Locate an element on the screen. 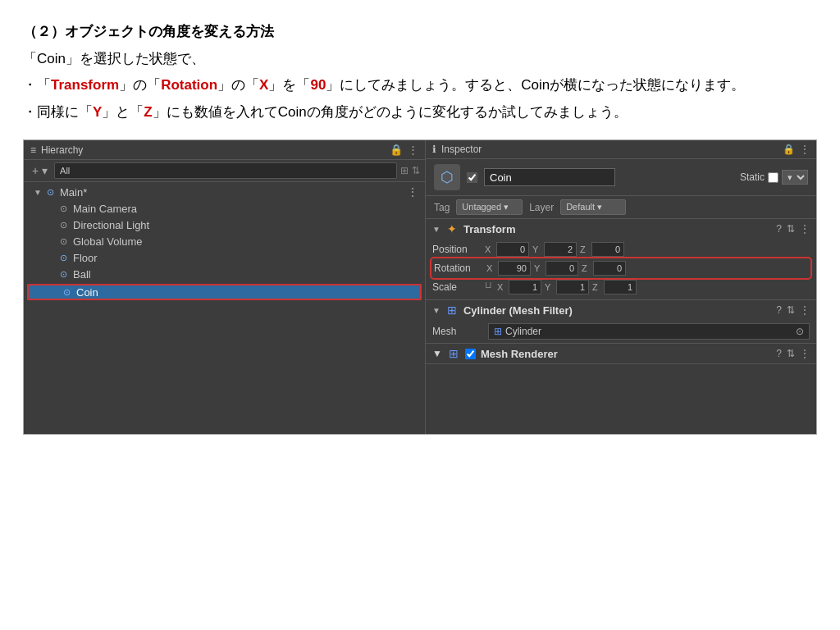 The width and height of the screenshot is (840, 630). scale-z-input is located at coordinates (620, 287).